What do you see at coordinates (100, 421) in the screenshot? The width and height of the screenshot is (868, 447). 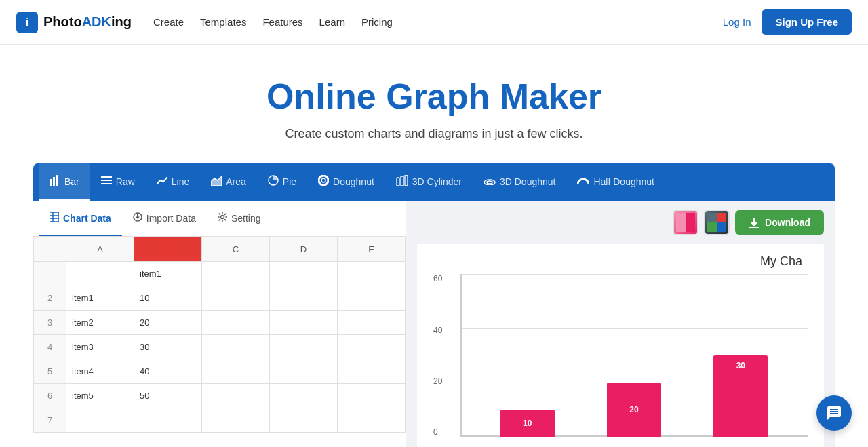 I see `cell-7a` at bounding box center [100, 421].